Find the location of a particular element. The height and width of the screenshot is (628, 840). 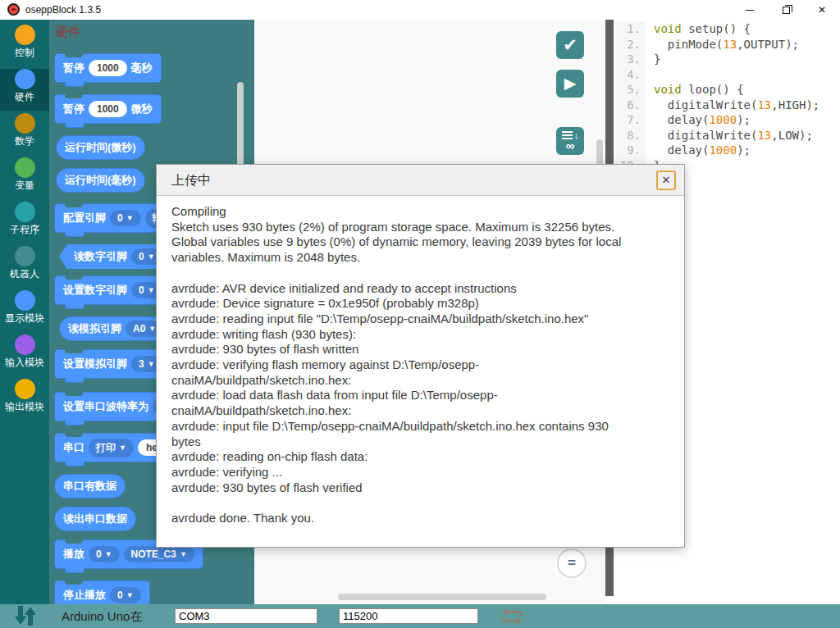

palette-block-0: 暂停1000毫秒 is located at coordinates (108, 68).